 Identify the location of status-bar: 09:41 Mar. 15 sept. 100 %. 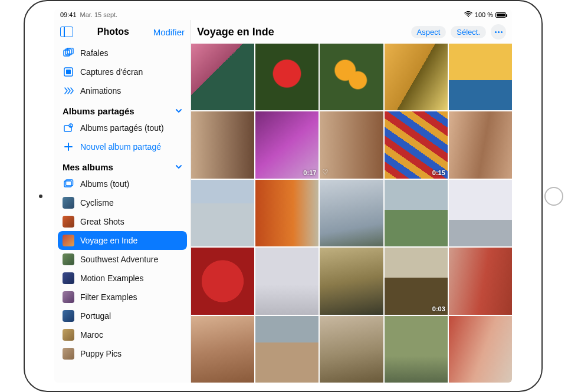
(283, 15).